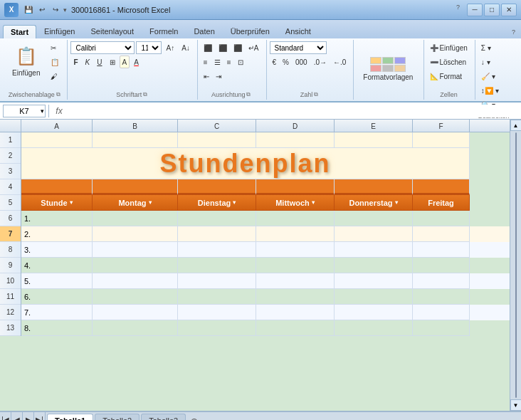  I want to click on tab-formeln: Formeln, so click(164, 31).